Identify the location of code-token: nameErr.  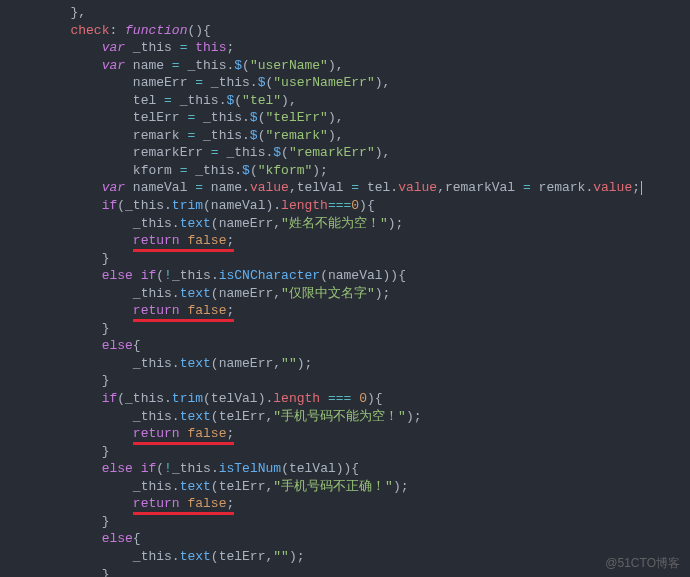
(164, 82).